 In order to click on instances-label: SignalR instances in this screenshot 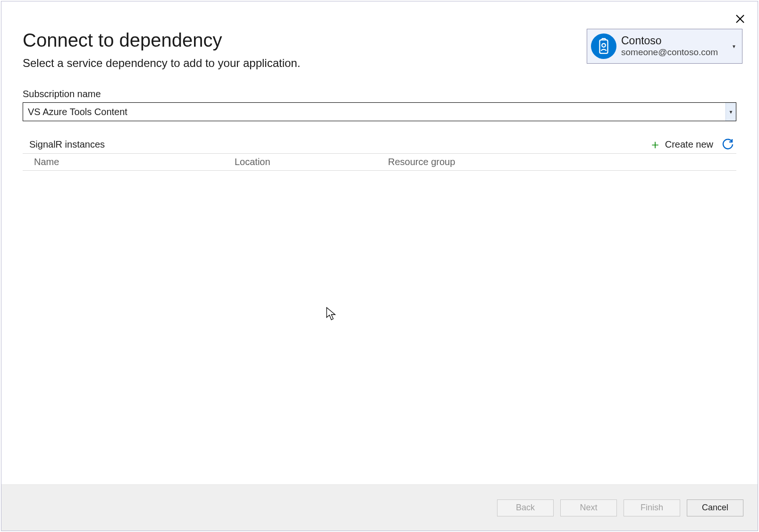, I will do `click(67, 144)`.